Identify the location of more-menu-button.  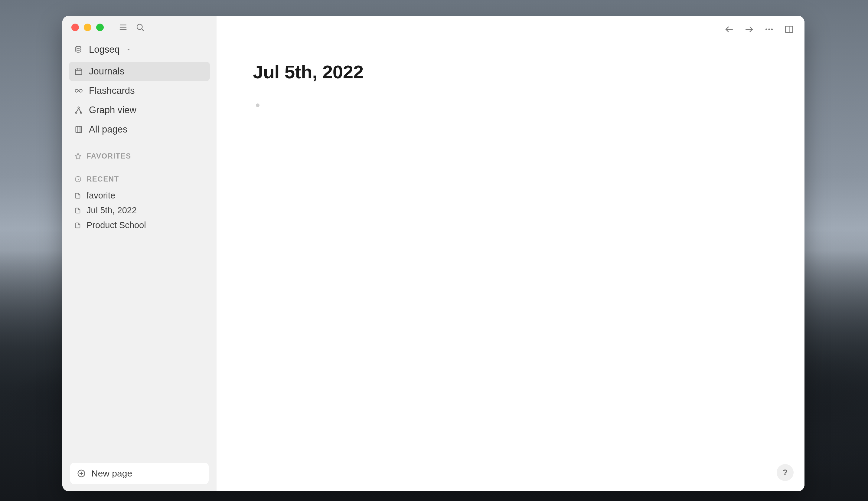
(769, 30).